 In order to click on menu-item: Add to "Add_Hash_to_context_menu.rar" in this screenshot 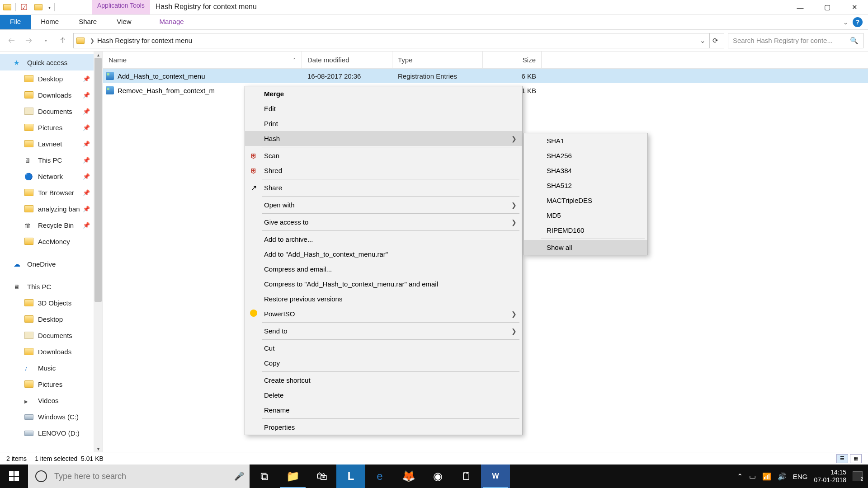, I will do `click(383, 254)`.